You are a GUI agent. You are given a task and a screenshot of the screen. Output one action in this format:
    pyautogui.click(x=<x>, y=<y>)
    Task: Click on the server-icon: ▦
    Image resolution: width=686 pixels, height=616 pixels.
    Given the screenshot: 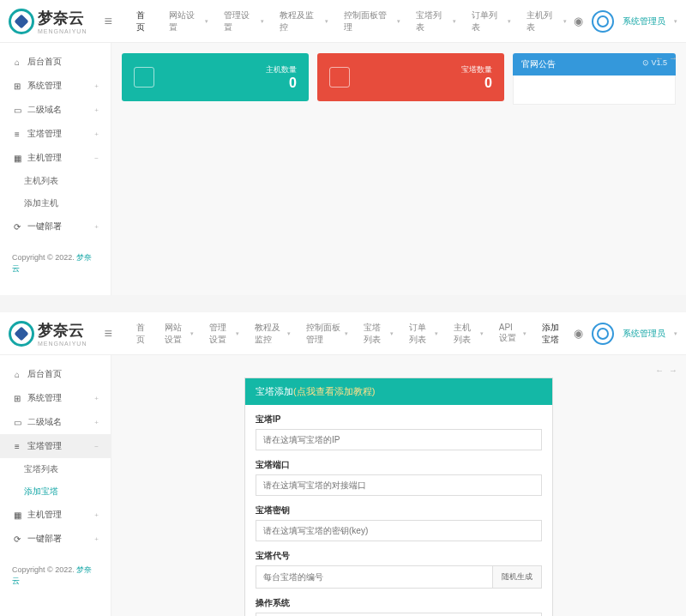 What is the action you would take?
    pyautogui.click(x=17, y=515)
    